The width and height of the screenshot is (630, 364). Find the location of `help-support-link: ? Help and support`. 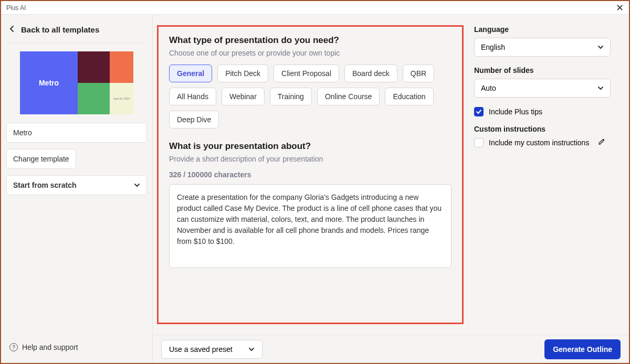

help-support-link: ? Help and support is located at coordinates (77, 347).